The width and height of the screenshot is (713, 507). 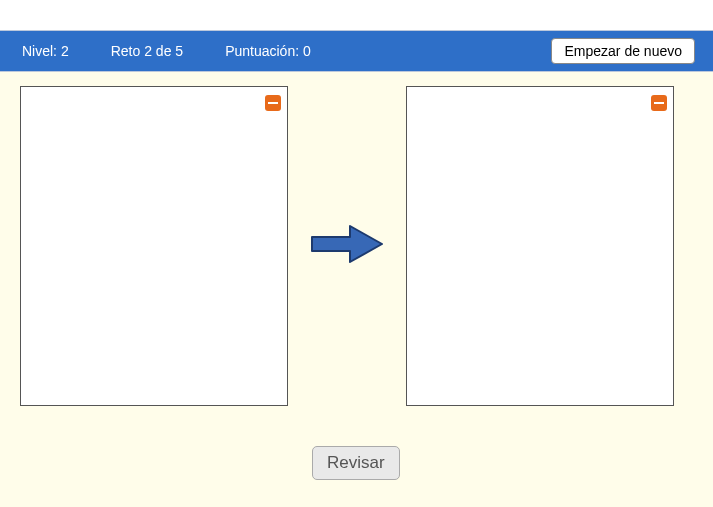 What do you see at coordinates (268, 51) in the screenshot?
I see `score-status: Puntuación: 0` at bounding box center [268, 51].